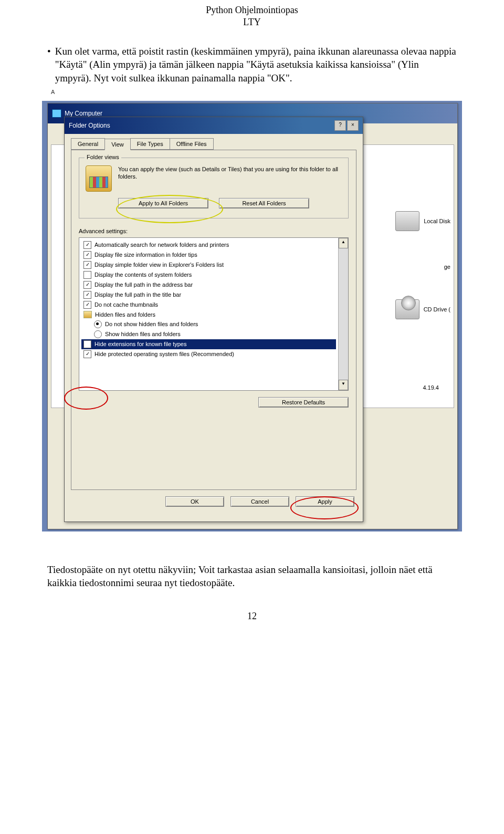 The height and width of the screenshot is (834, 504). What do you see at coordinates (343, 243) in the screenshot?
I see `scroll-up-button: ▲` at bounding box center [343, 243].